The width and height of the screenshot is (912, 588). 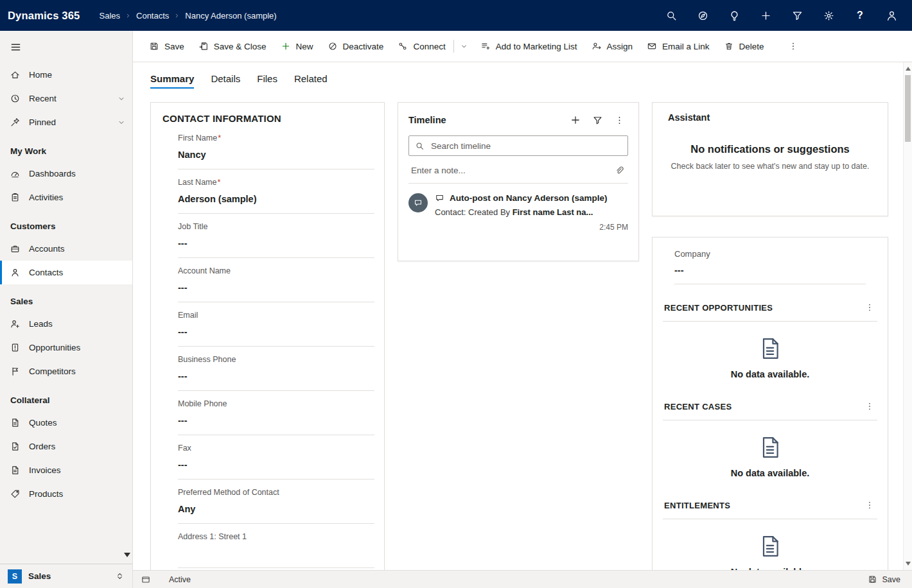 What do you see at coordinates (276, 553) in the screenshot?
I see `field-value-address-street` at bounding box center [276, 553].